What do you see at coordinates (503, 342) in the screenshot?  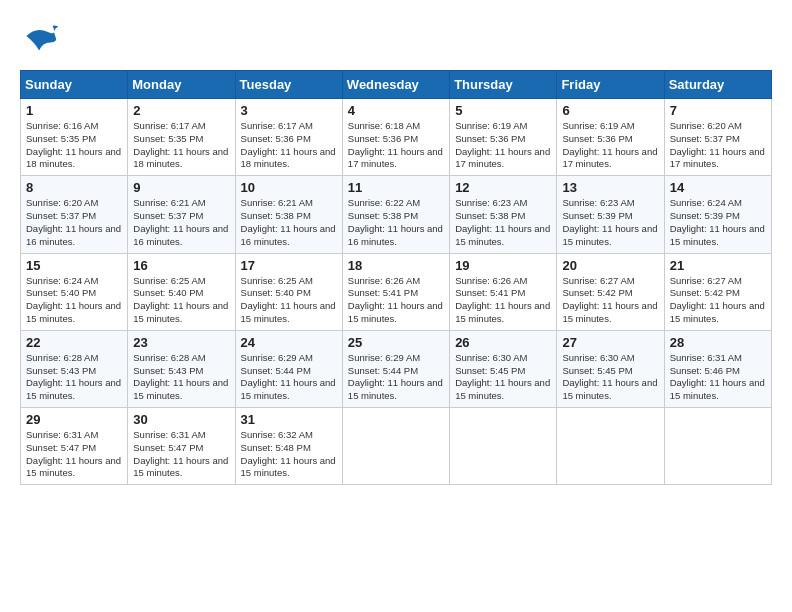 I see `day-number: 26` at bounding box center [503, 342].